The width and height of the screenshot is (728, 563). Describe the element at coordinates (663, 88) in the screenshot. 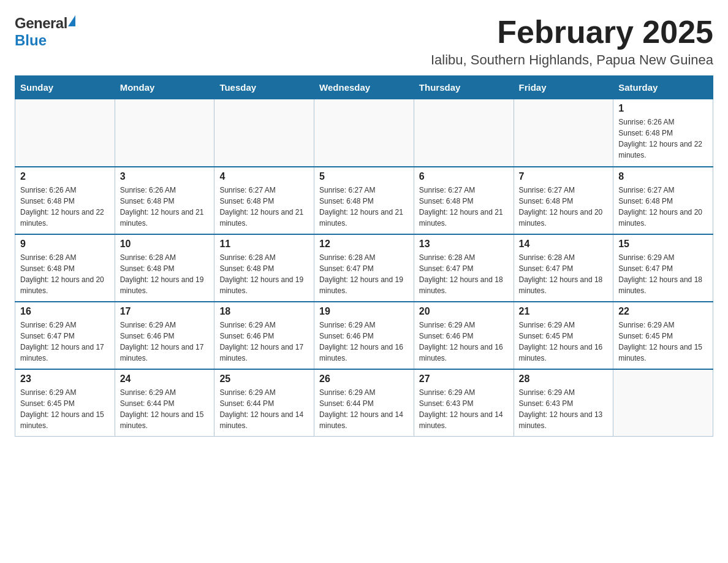

I see `day-header-saturday: Saturday` at that location.